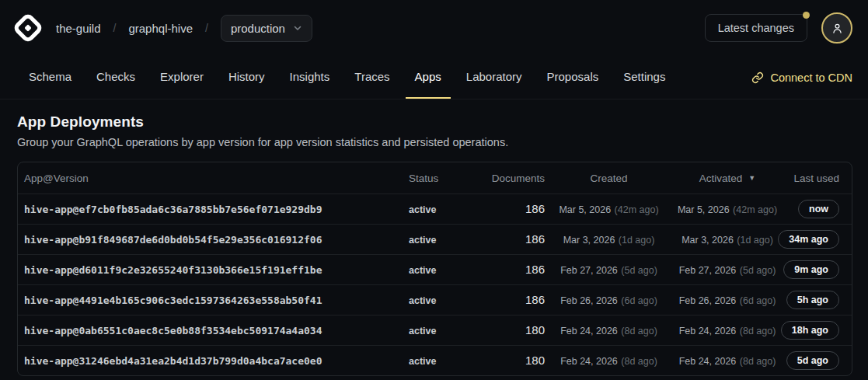 The height and width of the screenshot is (380, 868). What do you see at coordinates (182, 78) in the screenshot?
I see `tab-explorer: Explorer` at bounding box center [182, 78].